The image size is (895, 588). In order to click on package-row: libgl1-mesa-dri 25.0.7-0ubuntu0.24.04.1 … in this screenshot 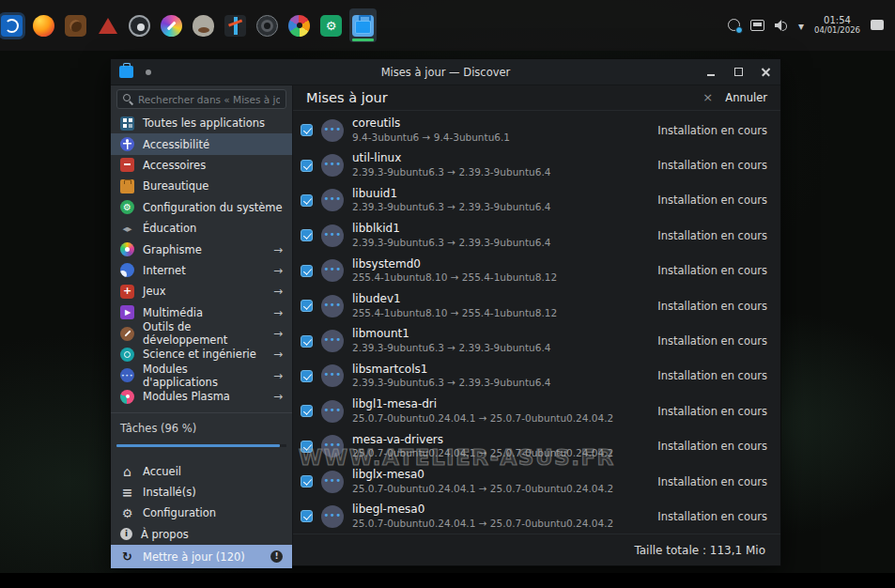, I will do `click(537, 411)`.